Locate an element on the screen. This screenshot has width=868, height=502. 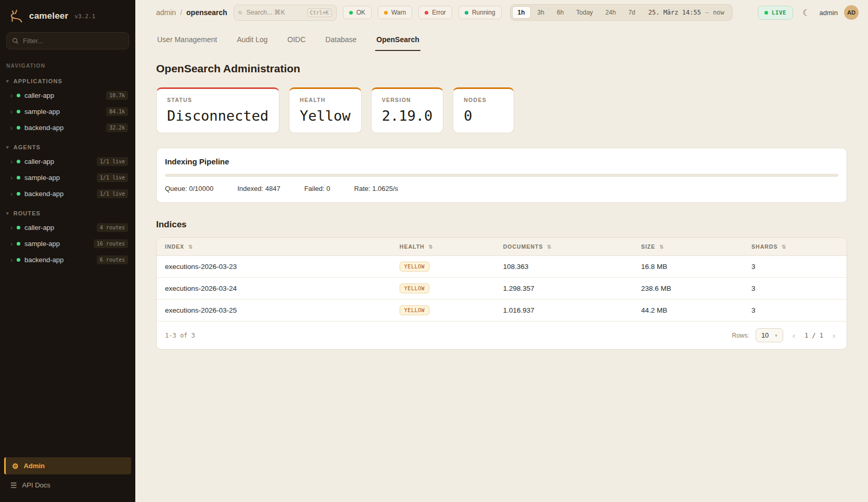
datetime-range: 25. März 14:55 — now is located at coordinates (686, 12).